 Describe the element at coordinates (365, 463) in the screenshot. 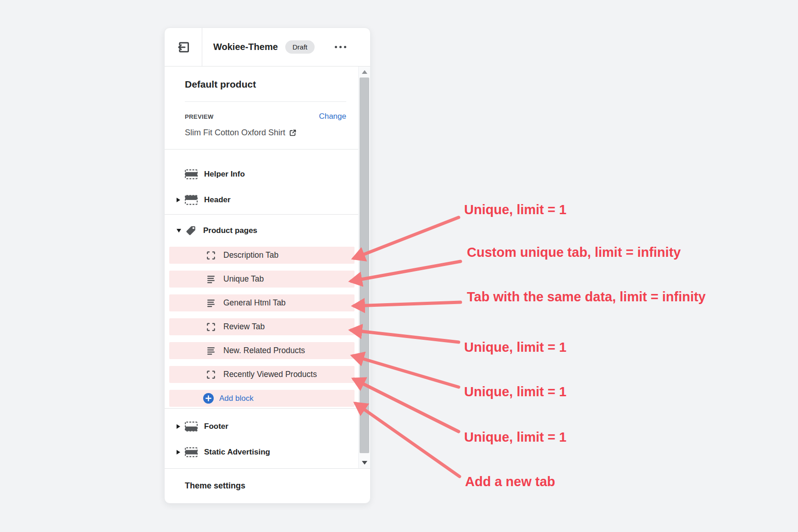

I see `scroll-down-arrow-icon` at that location.